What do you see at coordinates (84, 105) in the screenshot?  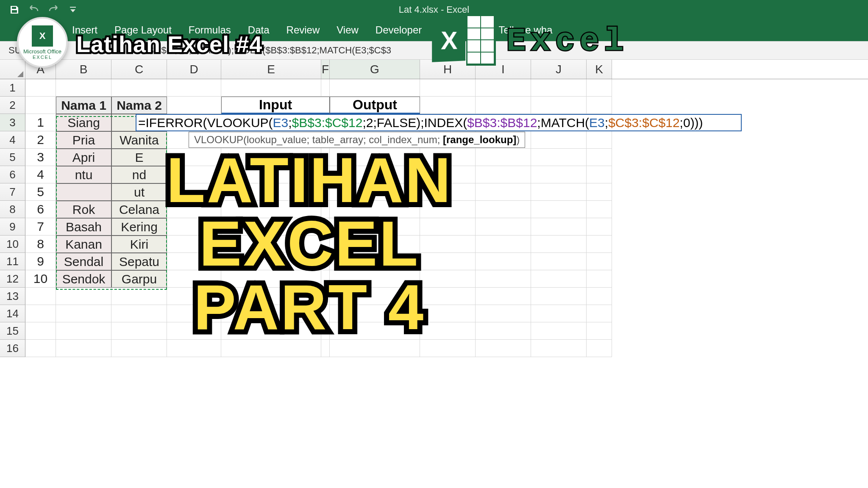 I see `header-nama1: Nama 1` at bounding box center [84, 105].